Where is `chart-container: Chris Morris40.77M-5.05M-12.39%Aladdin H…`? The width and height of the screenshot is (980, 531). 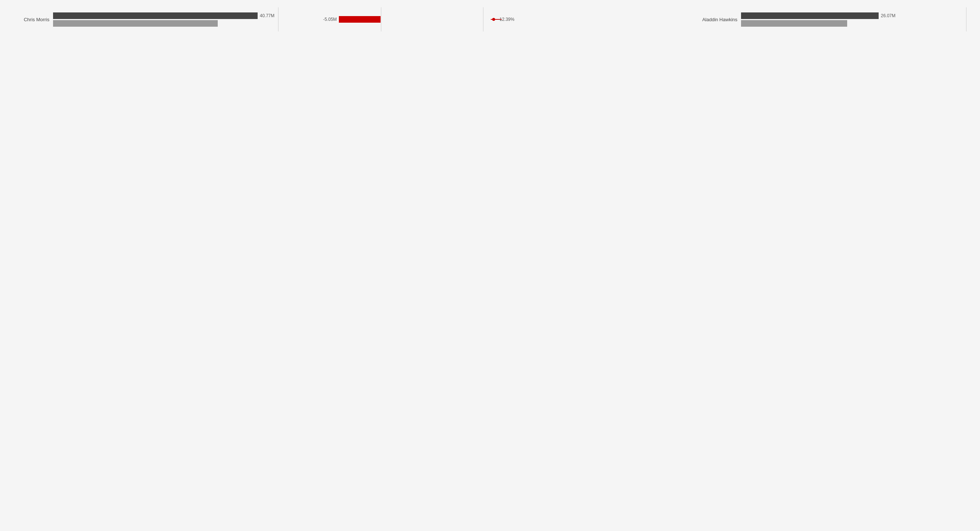
chart-container: Chris Morris40.77M-5.05M-12.39%Aladdin H… is located at coordinates (490, 19).